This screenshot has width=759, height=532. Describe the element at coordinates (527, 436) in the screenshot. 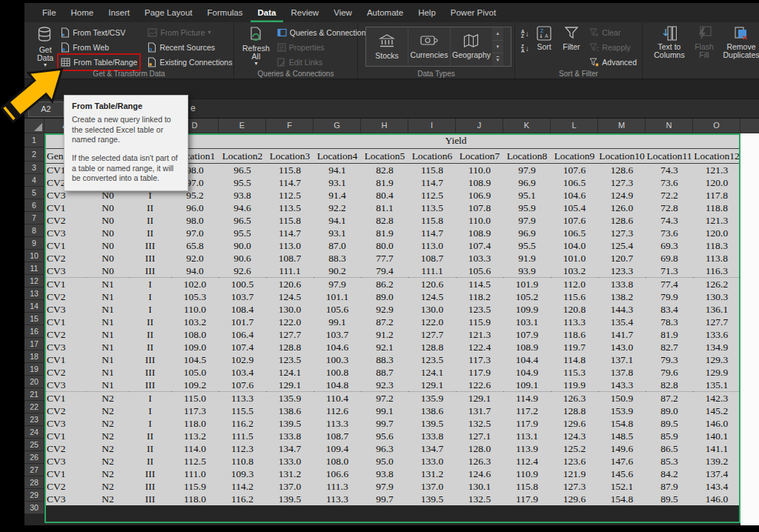

I see `cell: 113.1` at that location.